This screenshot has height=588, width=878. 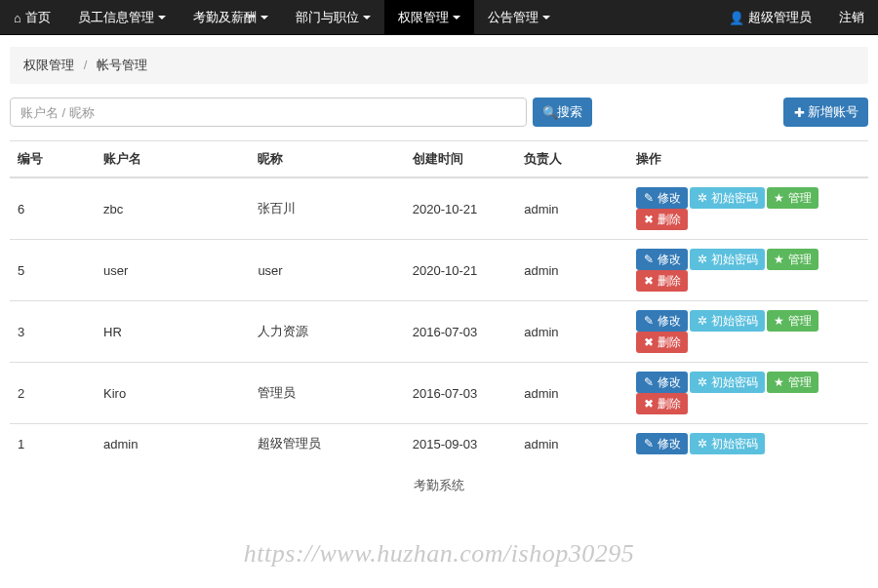 I want to click on nav-attend: 考勤及薪酬, so click(x=230, y=18).